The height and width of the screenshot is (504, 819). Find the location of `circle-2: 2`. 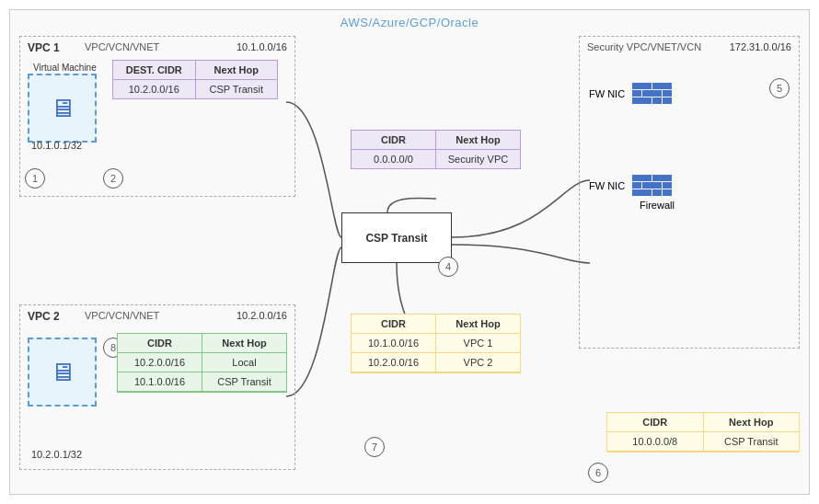

circle-2: 2 is located at coordinates (113, 178).